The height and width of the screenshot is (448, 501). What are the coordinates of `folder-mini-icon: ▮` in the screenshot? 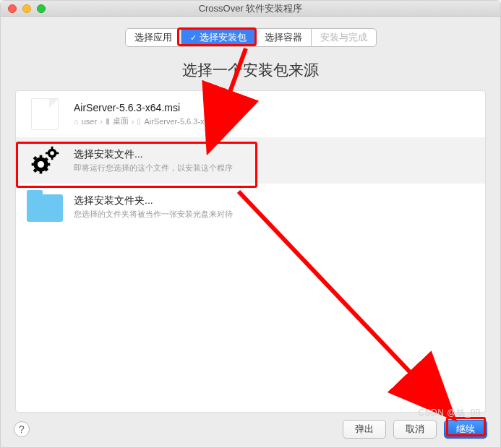 It's located at (108, 121).